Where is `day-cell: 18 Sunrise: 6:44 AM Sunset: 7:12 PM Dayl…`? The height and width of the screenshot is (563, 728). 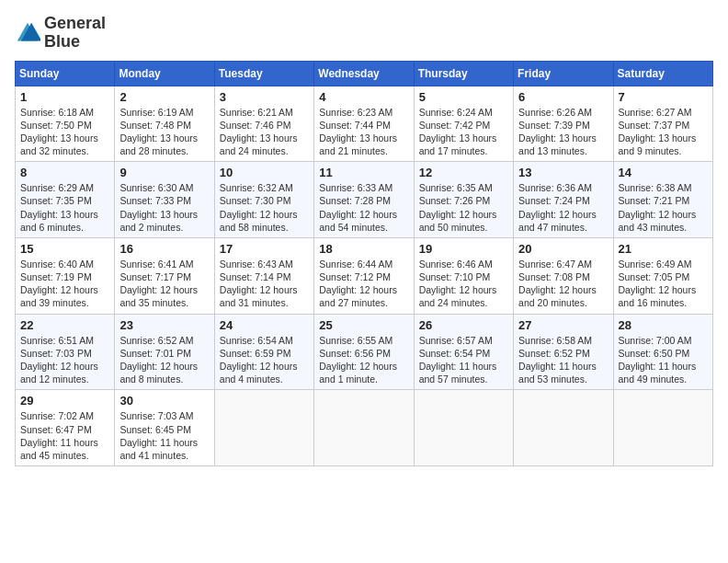 day-cell: 18 Sunrise: 6:44 AM Sunset: 7:12 PM Dayl… is located at coordinates (364, 276).